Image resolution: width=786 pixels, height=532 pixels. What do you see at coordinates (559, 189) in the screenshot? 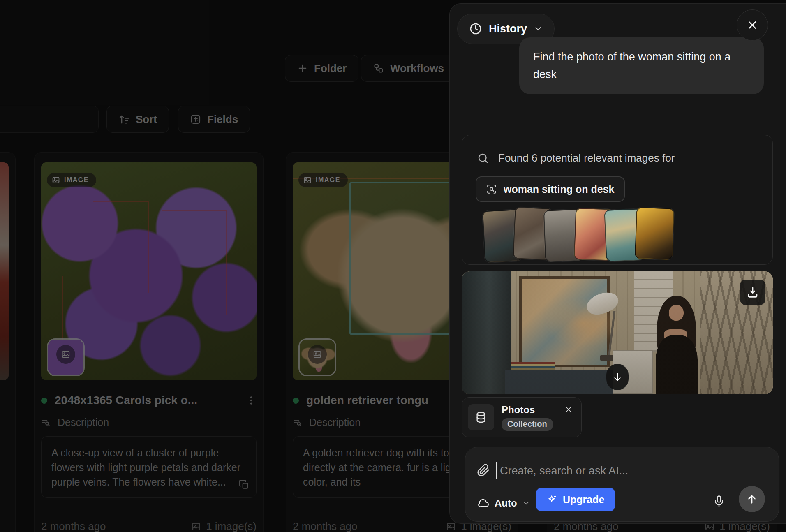
I see `query-tag-label: woman sitting on desk` at bounding box center [559, 189].